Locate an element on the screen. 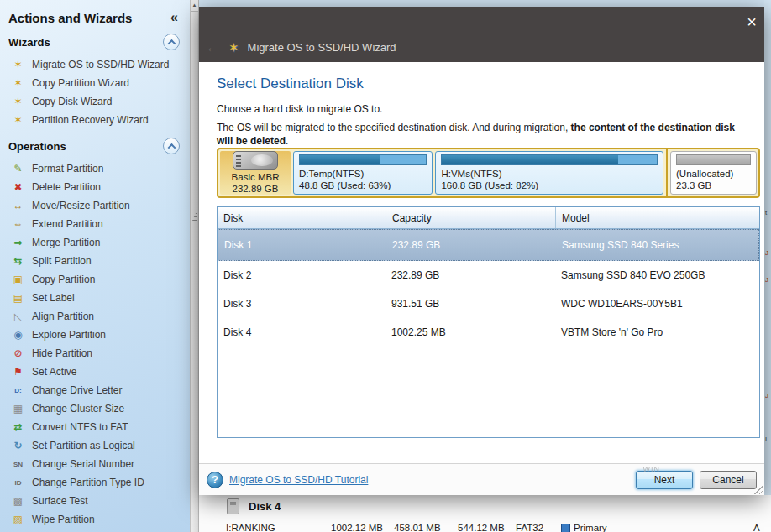 The image size is (771, 532). disk-summary-cell: Basic MBR 232.89 GB is located at coordinates (255, 173).